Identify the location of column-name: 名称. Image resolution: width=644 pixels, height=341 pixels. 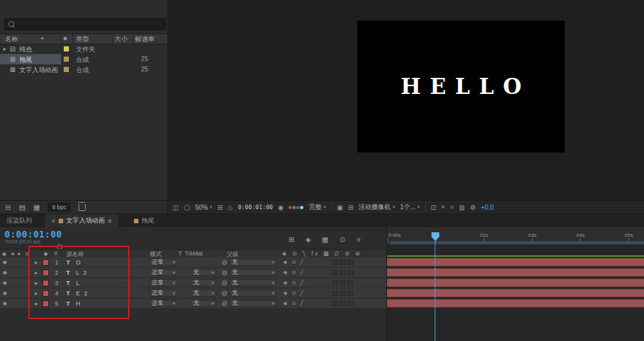
(12, 39).